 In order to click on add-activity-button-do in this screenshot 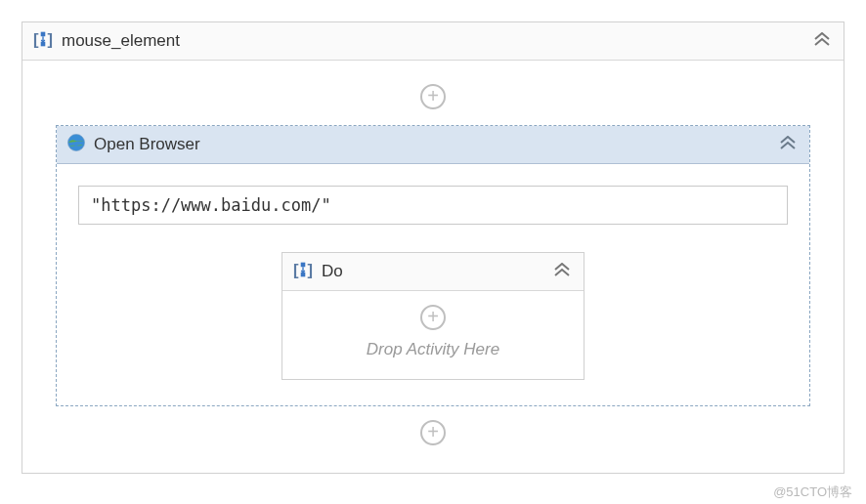, I will do `click(433, 317)`.